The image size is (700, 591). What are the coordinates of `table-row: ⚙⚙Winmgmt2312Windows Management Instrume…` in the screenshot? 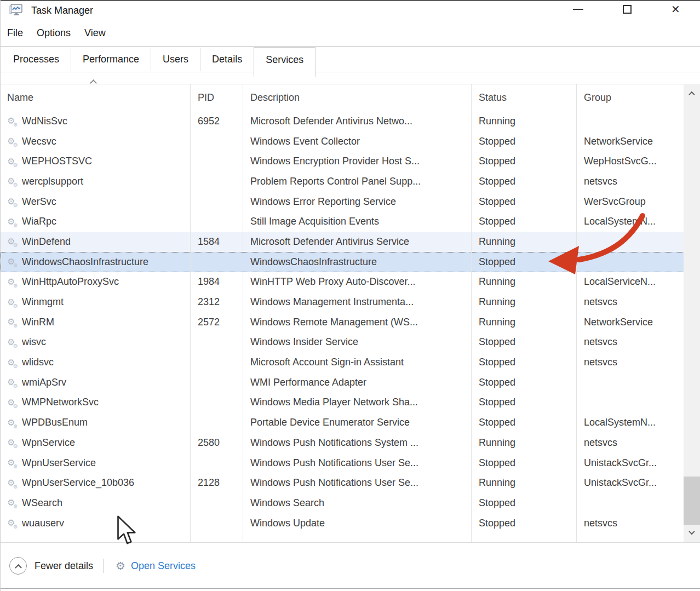 It's located at (342, 302).